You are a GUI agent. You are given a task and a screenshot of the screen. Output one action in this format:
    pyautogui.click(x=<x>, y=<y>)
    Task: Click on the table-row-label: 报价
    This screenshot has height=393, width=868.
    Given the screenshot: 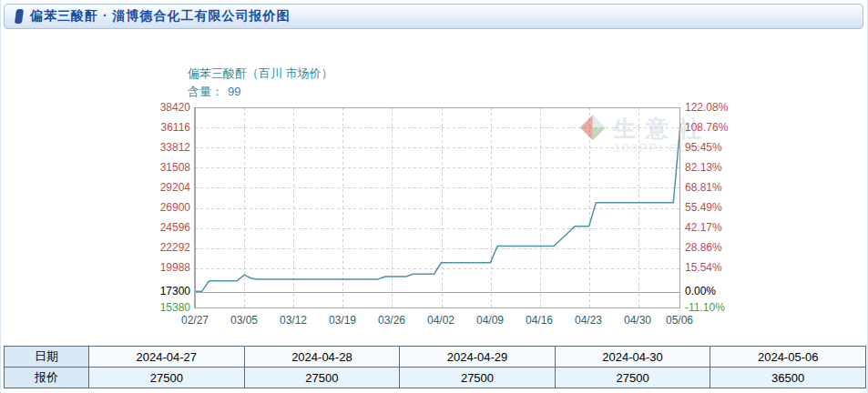 What is the action you would take?
    pyautogui.click(x=47, y=378)
    